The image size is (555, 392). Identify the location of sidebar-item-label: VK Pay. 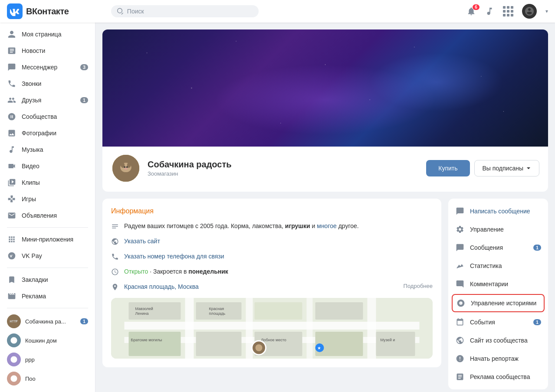
(55, 256).